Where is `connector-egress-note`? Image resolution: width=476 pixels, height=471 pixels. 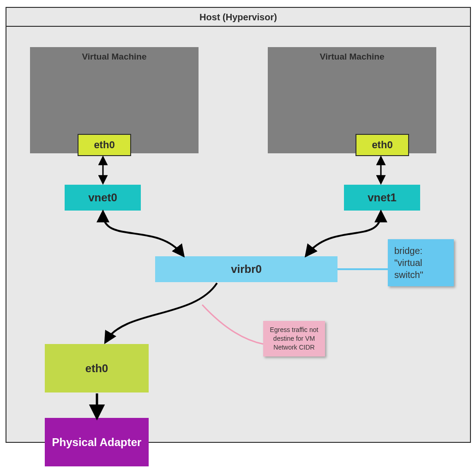 connector-egress-note is located at coordinates (233, 324).